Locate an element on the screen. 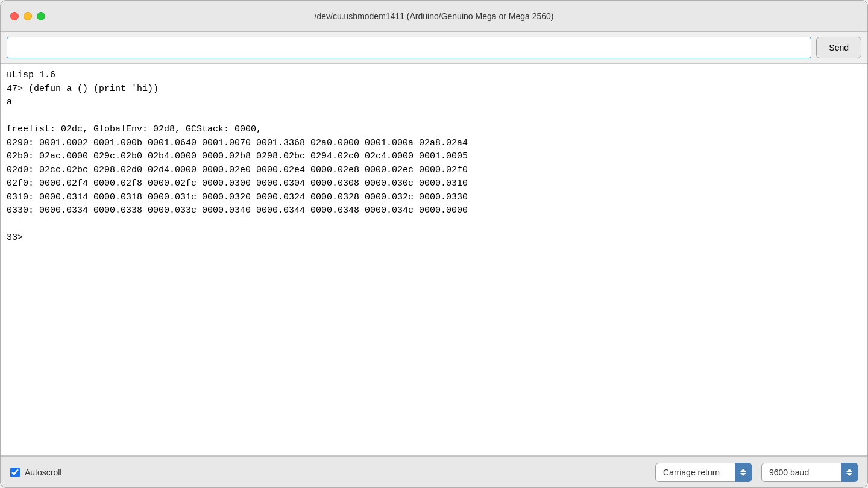 The height and width of the screenshot is (488, 868). baud-rate-select: 300 baud 1200 baud 2400 baud 4800 baud 9… is located at coordinates (810, 472).